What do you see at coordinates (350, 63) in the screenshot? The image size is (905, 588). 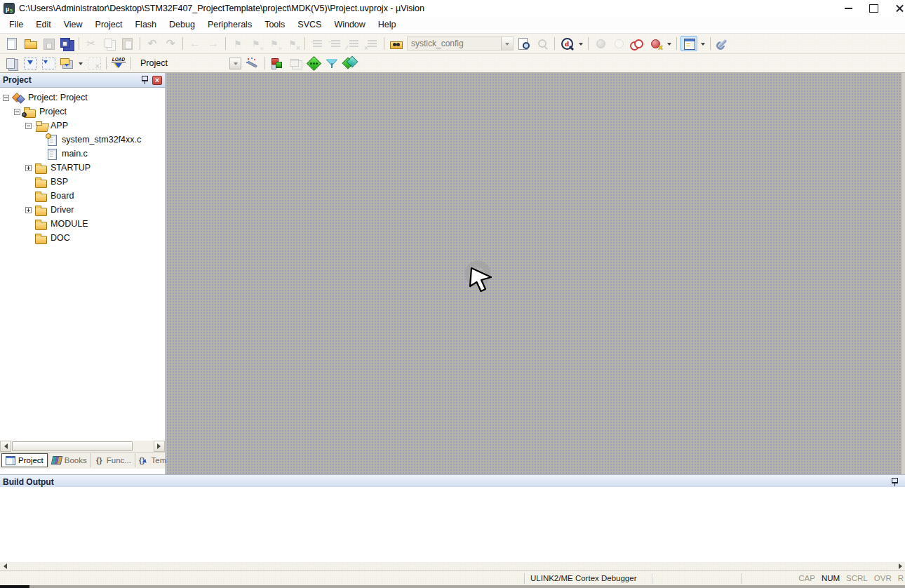 I see `pack-installer-icon` at bounding box center [350, 63].